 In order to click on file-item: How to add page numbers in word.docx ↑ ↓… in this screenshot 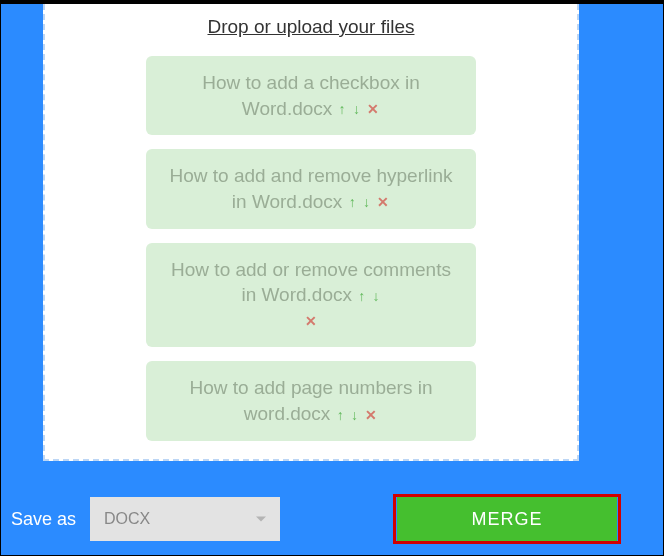, I will do `click(311, 400)`.